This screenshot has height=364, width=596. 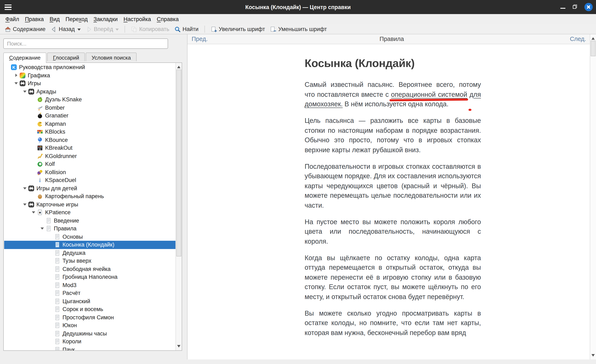 I want to click on close-button, so click(x=589, y=7).